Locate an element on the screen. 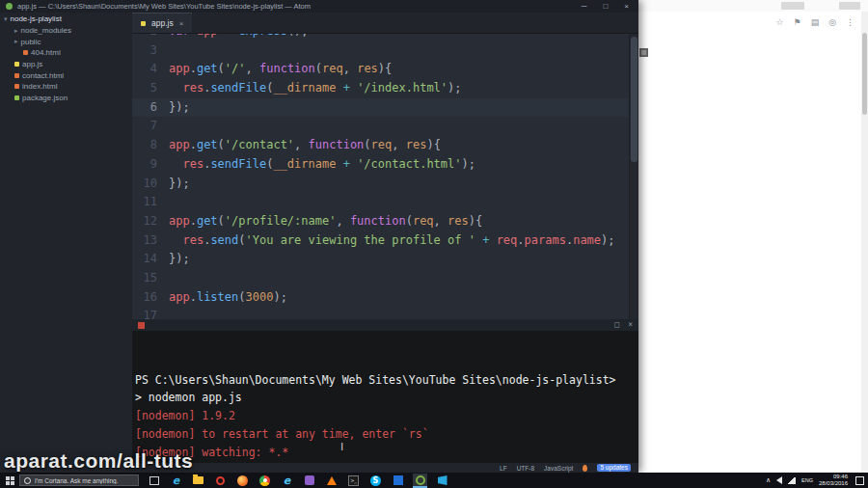  vscode-icon is located at coordinates (442, 480).